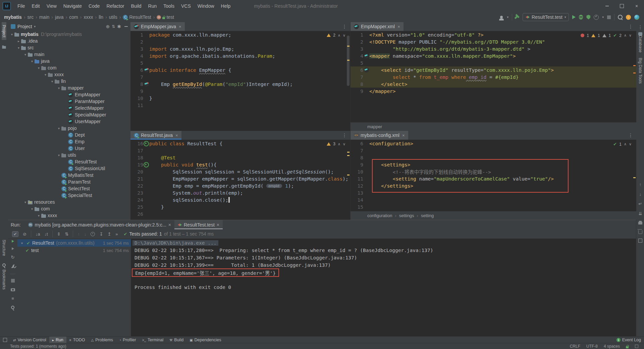  What do you see at coordinates (69, 168) in the screenshot?
I see `project-tree-item-sqlsessionutil: CSqlSessionUtil` at bounding box center [69, 168].